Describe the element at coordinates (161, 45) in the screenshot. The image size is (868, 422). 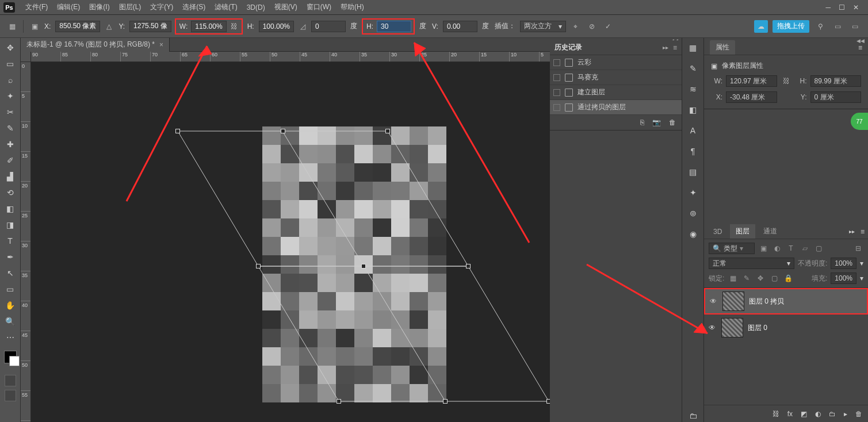
I see `tab-close-icon: ×` at that location.